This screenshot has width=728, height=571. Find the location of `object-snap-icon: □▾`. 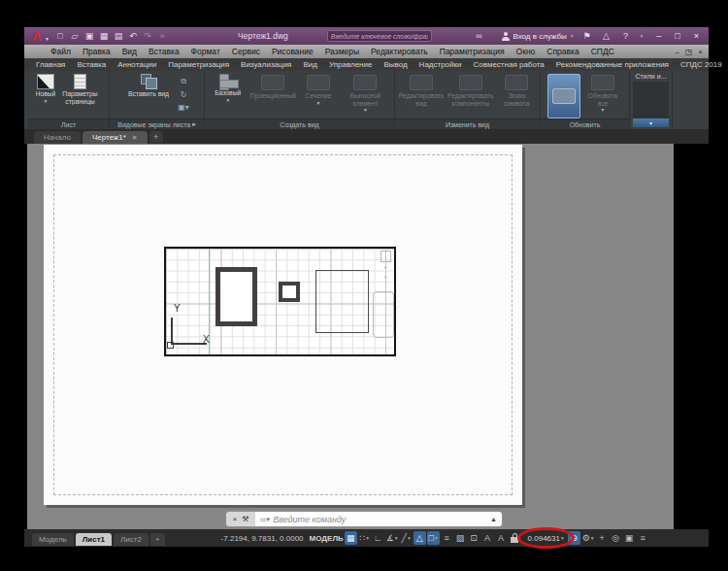

object-snap-icon: □▾ is located at coordinates (433, 538).